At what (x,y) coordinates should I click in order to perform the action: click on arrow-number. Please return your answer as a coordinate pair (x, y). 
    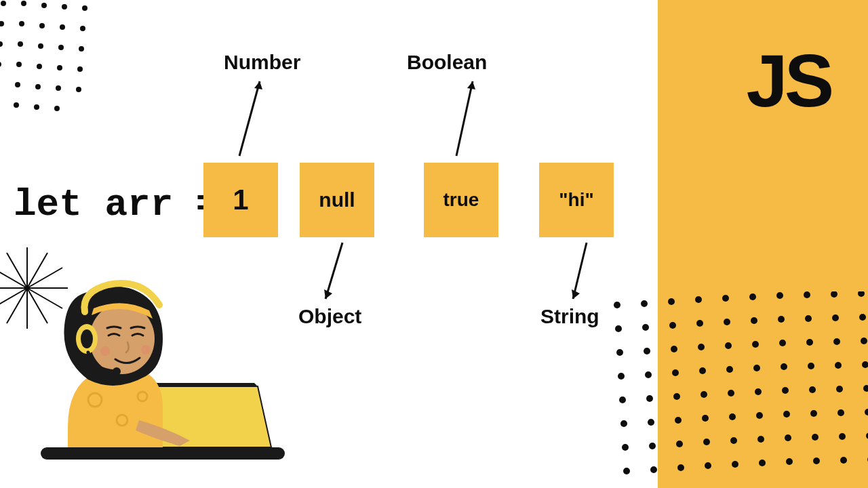
    Looking at the image, I should click on (251, 117).